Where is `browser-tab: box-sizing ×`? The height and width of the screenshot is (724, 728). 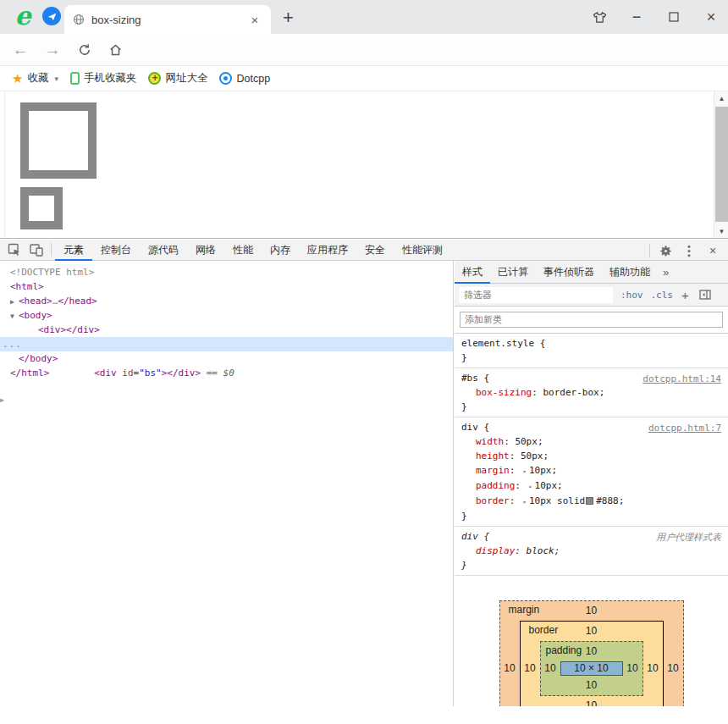
browser-tab: box-sizing × is located at coordinates (168, 19).